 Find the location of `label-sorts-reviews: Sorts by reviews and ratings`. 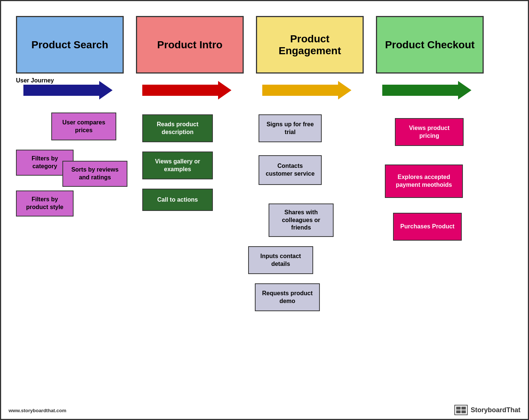

label-sorts-reviews: Sorts by reviews and ratings is located at coordinates (95, 174).